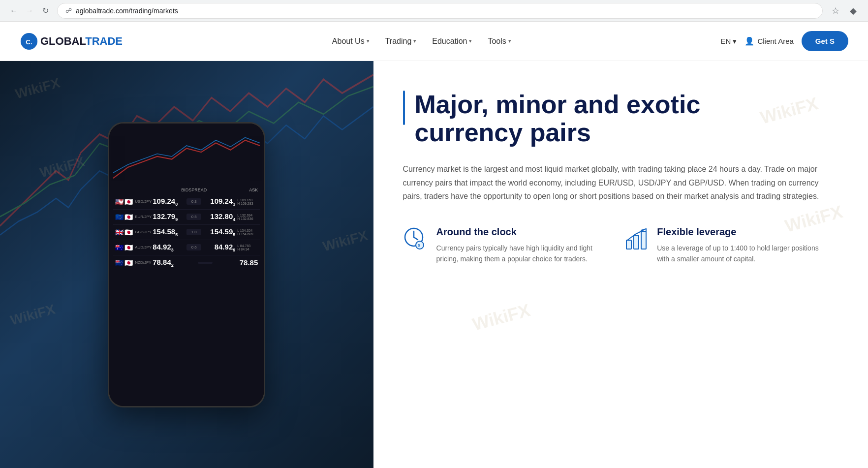 This screenshot has height=468, width=868. Describe the element at coordinates (452, 41) in the screenshot. I see `nav-item-education: Education ▾` at that location.